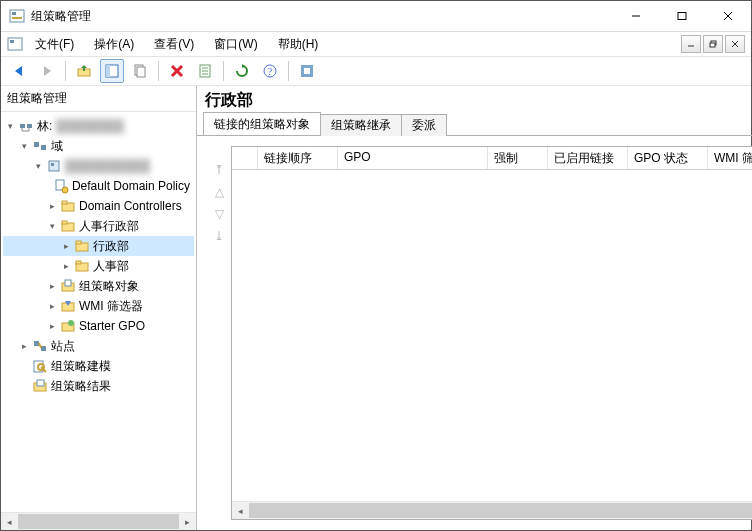 The height and width of the screenshot is (531, 752). What do you see at coordinates (98, 386) in the screenshot?
I see `tree-node-gp-results: 组策略结果` at bounding box center [98, 386].